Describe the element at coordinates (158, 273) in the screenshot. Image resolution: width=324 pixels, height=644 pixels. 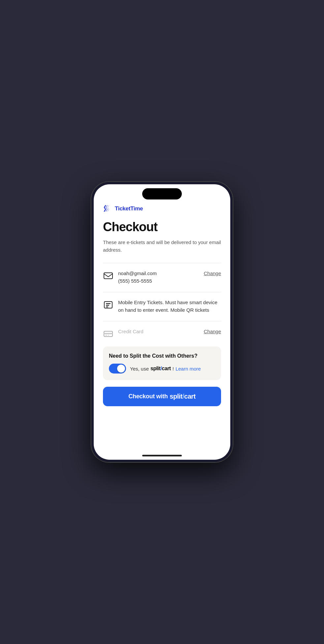
I see `user-email: noah@gmail.com` at that location.